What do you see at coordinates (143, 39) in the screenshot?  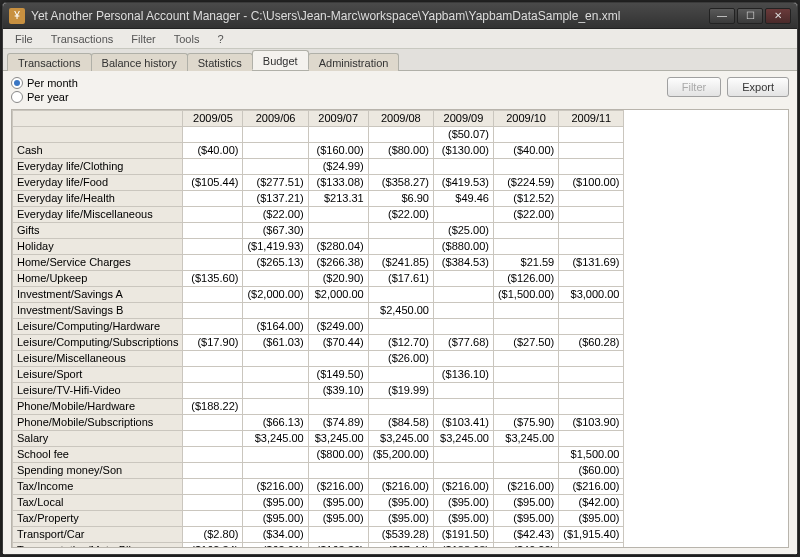 I see `menu-filter: Filter` at bounding box center [143, 39].